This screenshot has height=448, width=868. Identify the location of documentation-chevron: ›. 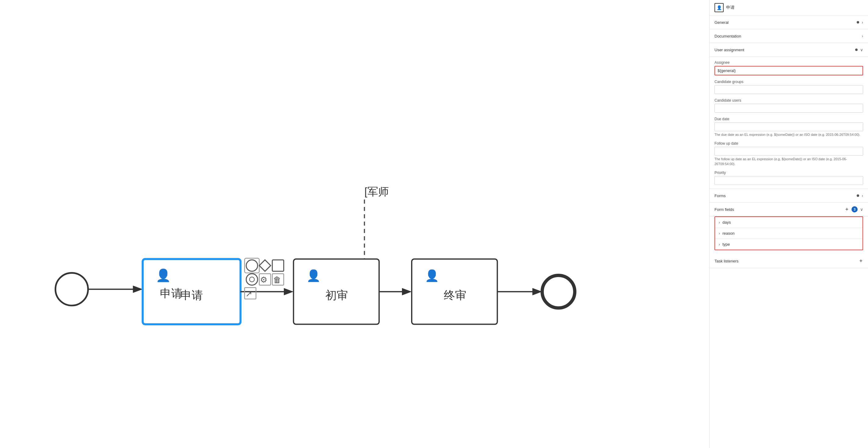
(863, 36).